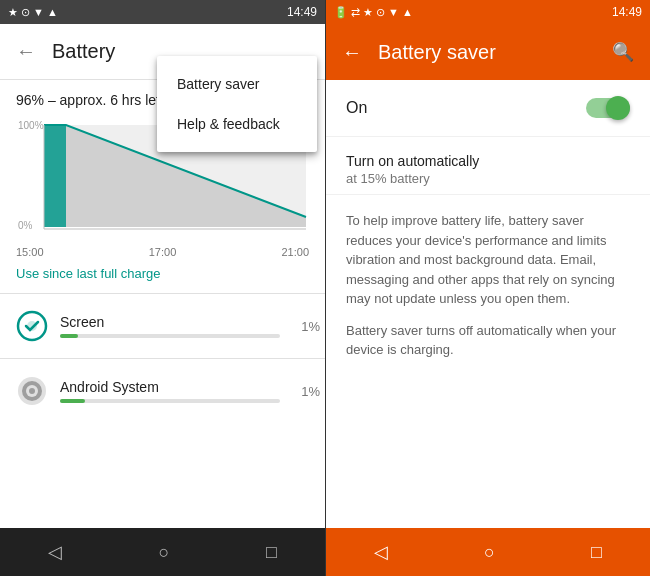  Describe the element at coordinates (31, 126) in the screenshot. I see `svg-text: 100%` at that location.